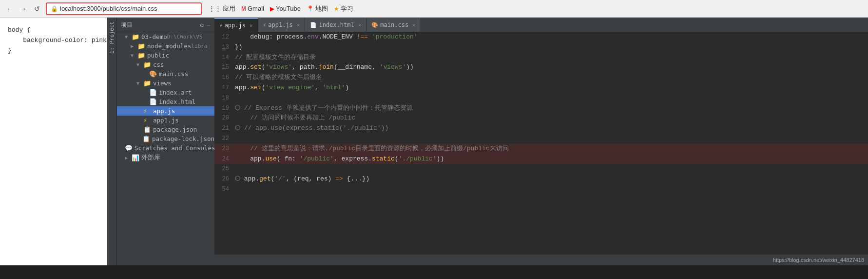 Image resolution: width=868 pixels, height=279 pixels. Describe the element at coordinates (252, 9) in the screenshot. I see `bookmark-gmail: M Gmail` at that location.